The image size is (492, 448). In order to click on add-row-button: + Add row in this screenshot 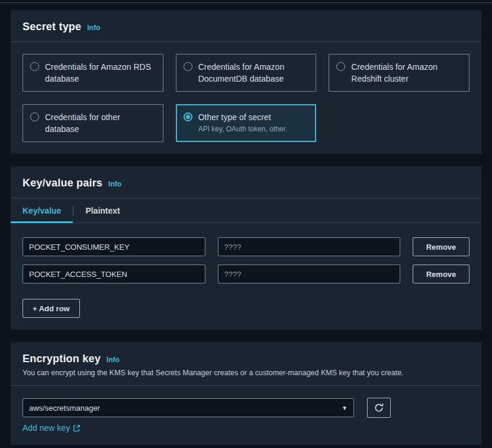, I will do `click(51, 308)`.